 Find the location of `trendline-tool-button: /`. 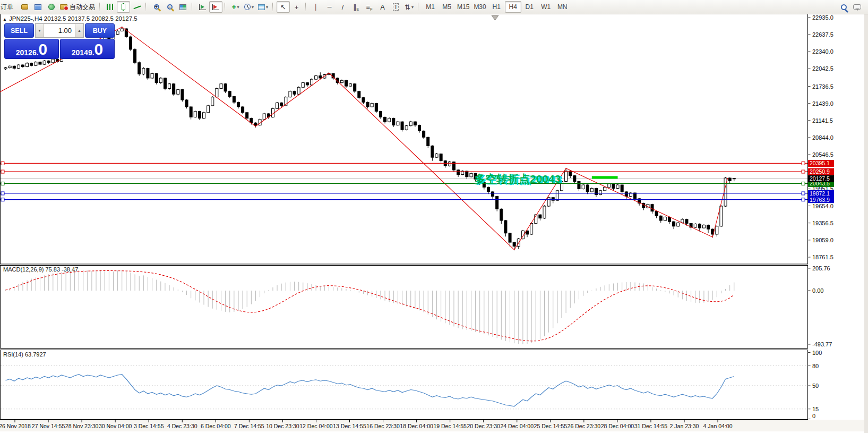

trendline-tool-button: / is located at coordinates (343, 7).